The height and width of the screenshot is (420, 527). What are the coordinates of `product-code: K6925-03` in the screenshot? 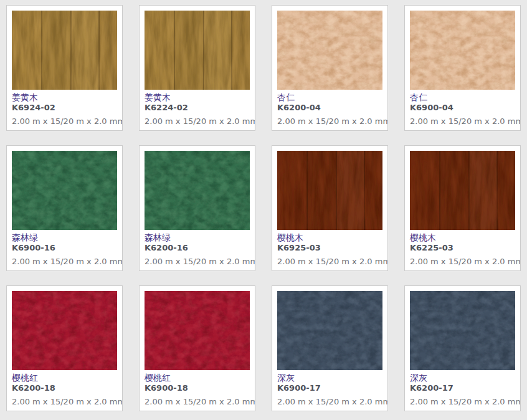 It's located at (330, 248).